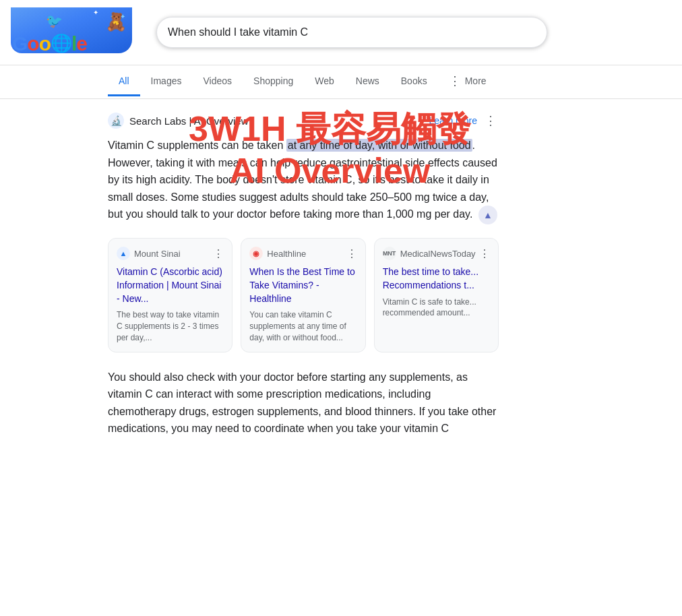  I want to click on flask-icon: 🔬, so click(116, 121).